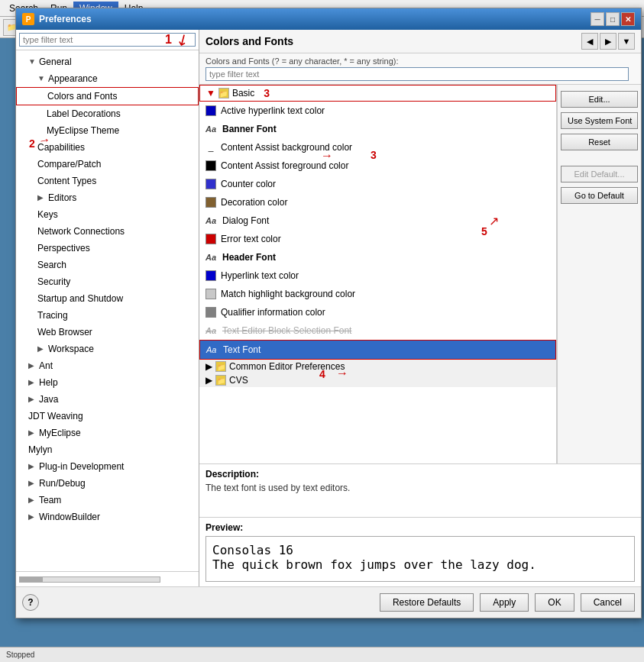 Image resolution: width=644 pixels, height=662 pixels. What do you see at coordinates (31, 602) in the screenshot?
I see `help-button: ?` at bounding box center [31, 602].